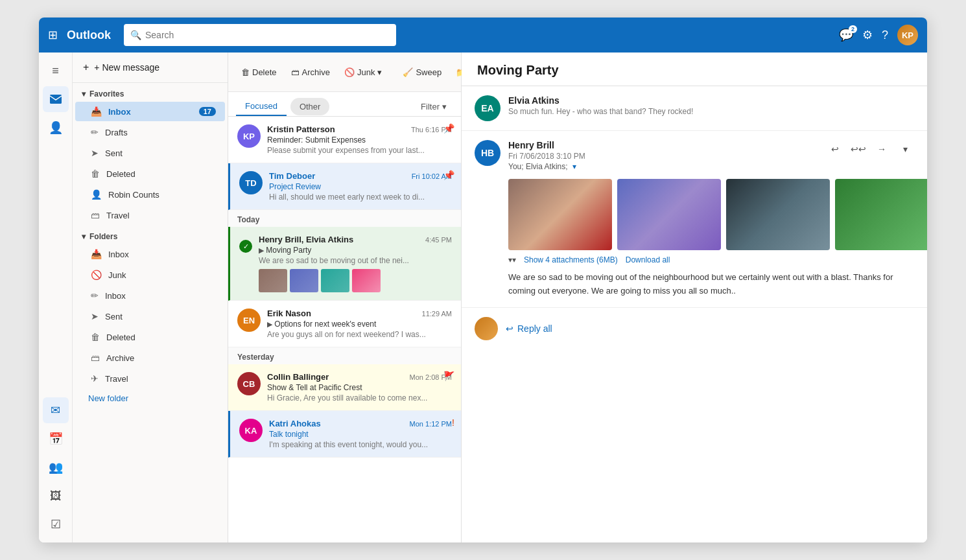 Image resolution: width=966 pixels, height=560 pixels. I want to click on list-item: KP Kristin Patterson Thu 6:16 PM Reminde…, so click(345, 140).